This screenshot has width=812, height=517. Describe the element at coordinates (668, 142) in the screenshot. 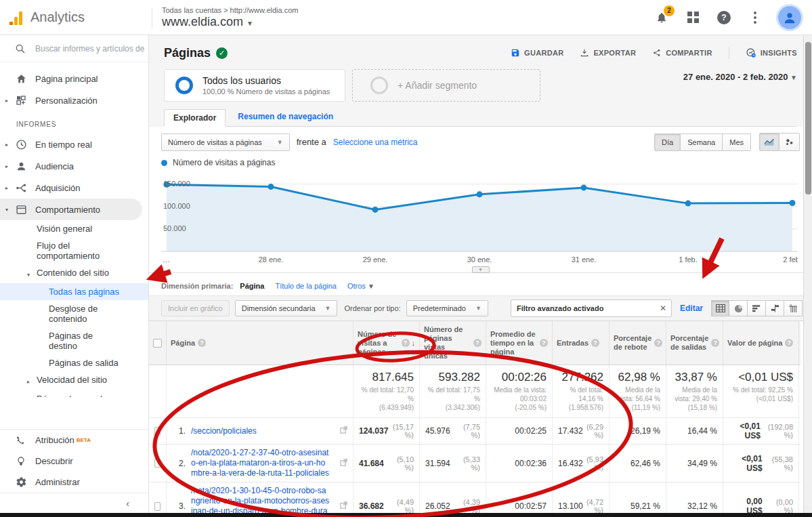

I see `granularity-day: Día` at that location.